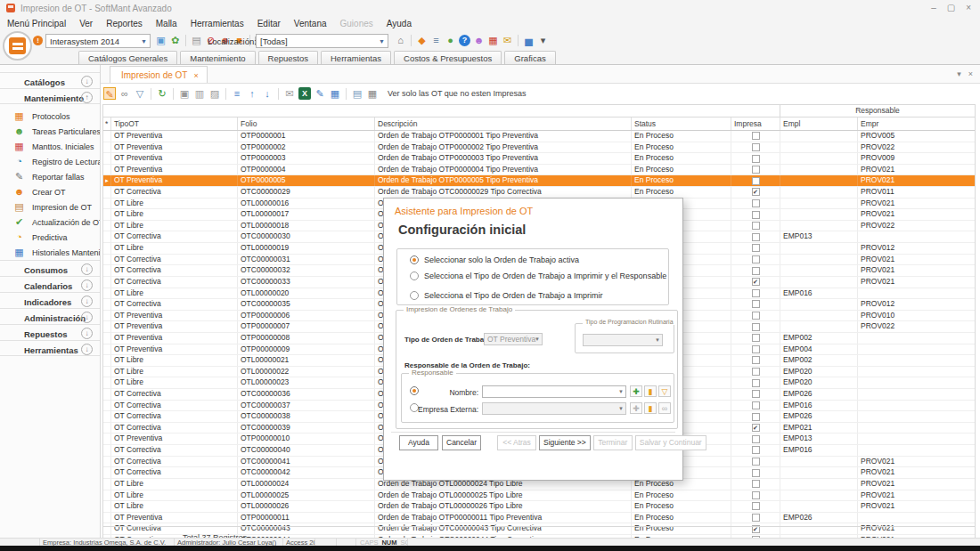  What do you see at coordinates (539, 497) in the screenshot?
I see `table-row-OTL00000025: OT Libre OTL00000025 Orden de Trabajo OT…` at bounding box center [539, 497].